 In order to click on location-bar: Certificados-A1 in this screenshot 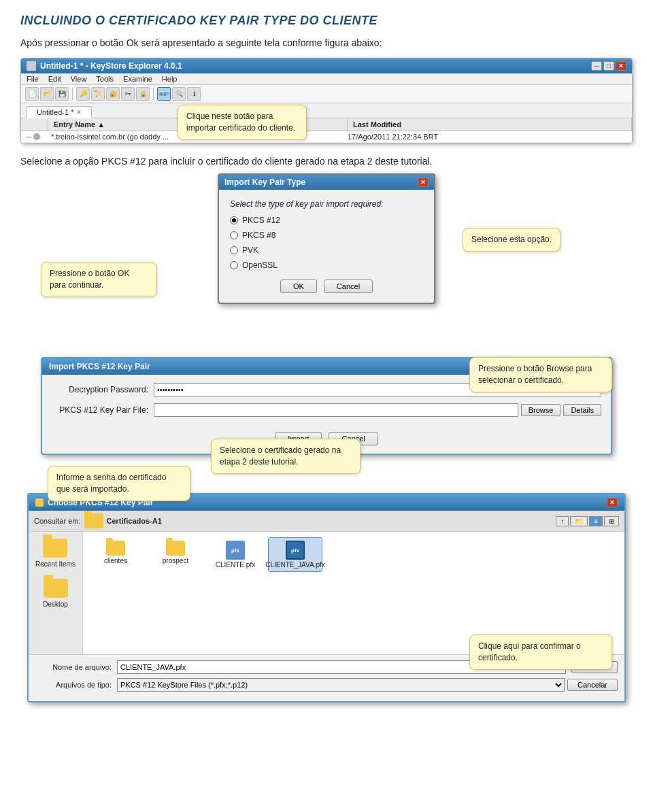, I will do `click(318, 521)`.